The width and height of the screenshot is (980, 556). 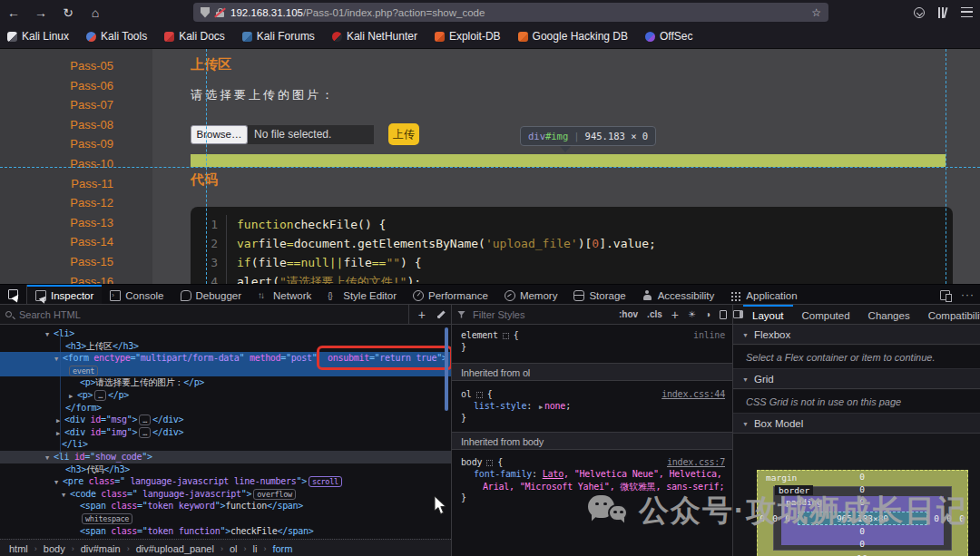 What do you see at coordinates (225, 532) in the screenshot?
I see `markup-row: <span class="token function">checkFile</…` at bounding box center [225, 532].